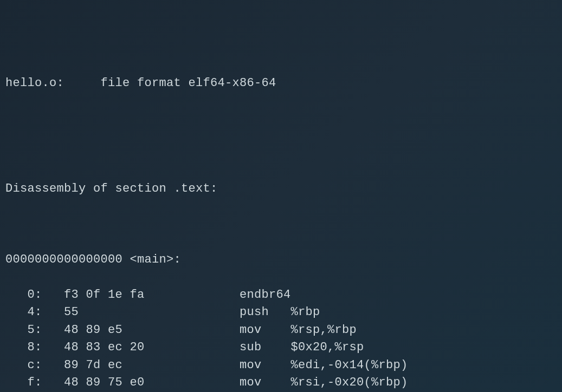 Image resolution: width=562 pixels, height=392 pixels. Describe the element at coordinates (281, 330) in the screenshot. I see `disassembly-line: 5: 48 89 e5 mov %rsp,%rbp` at that location.